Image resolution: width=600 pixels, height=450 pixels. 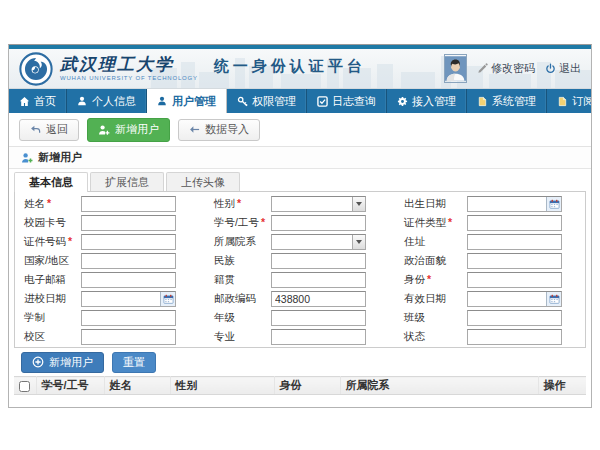 What do you see at coordinates (300, 204) in the screenshot?
I see `form-row: 姓名* 性别* 出生日期` at bounding box center [300, 204].